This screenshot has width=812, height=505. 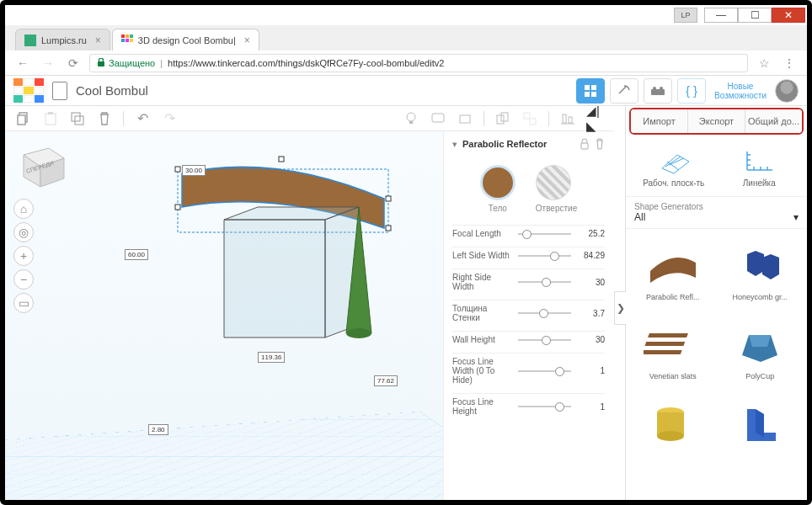 I want to click on bookmark-button: ☆, so click(x=764, y=63).